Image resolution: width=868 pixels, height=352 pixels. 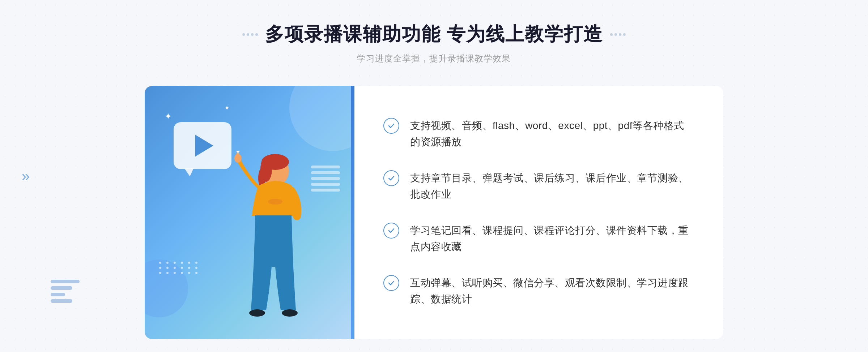 I want to click on feature-text-1: 支持视频、音频、flash、word、excel、ppt、pdf等各种格式的资源…, so click(x=552, y=134).